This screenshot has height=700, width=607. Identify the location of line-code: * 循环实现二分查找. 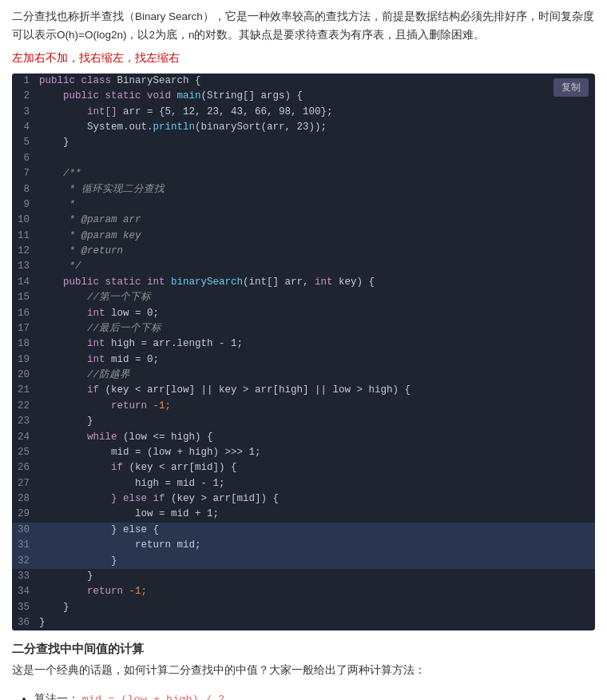
(315, 190).